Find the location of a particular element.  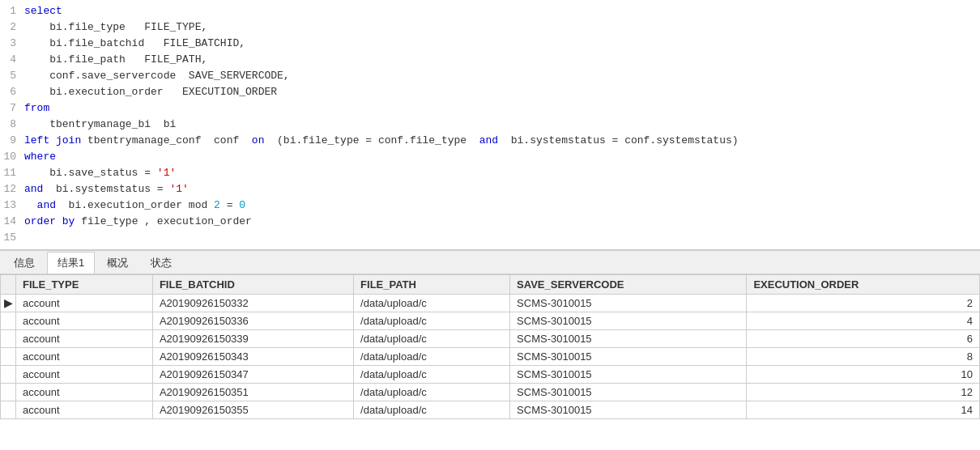

table-row: accountA20190926150355/data/upload/cSCMS… is located at coordinates (491, 410).